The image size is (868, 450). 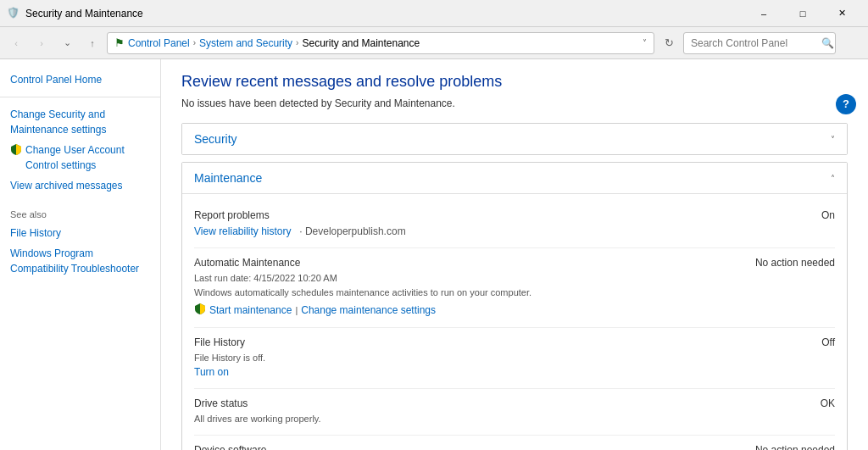 I want to click on change-maintenance-settings-link: Change maintenance settings, so click(x=368, y=310).